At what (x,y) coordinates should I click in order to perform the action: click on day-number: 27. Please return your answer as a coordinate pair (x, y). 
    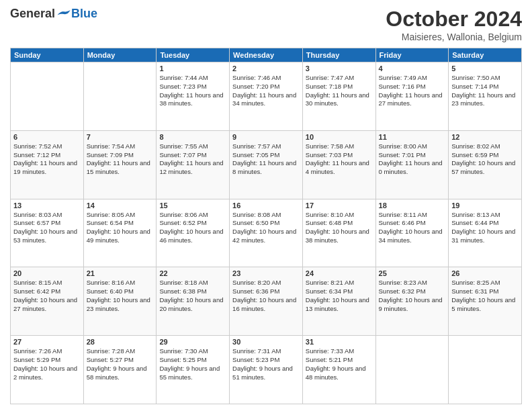
    Looking at the image, I should click on (47, 342).